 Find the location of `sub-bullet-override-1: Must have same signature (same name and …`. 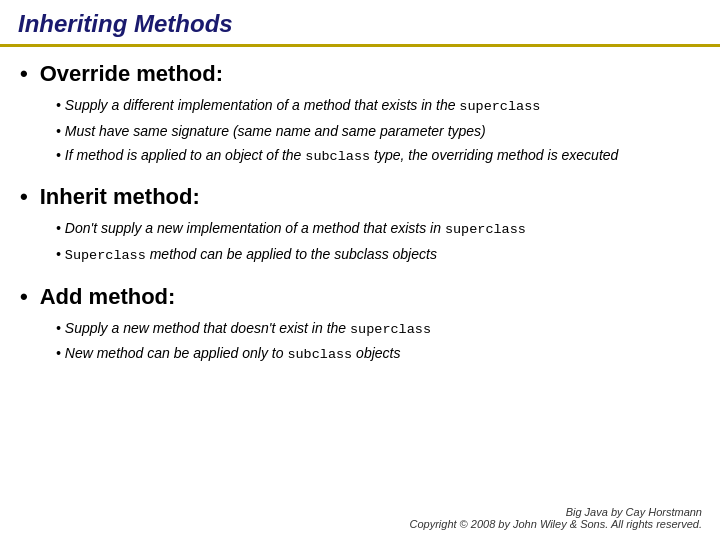

sub-bullet-override-1: Must have same signature (same name and … is located at coordinates (378, 131).